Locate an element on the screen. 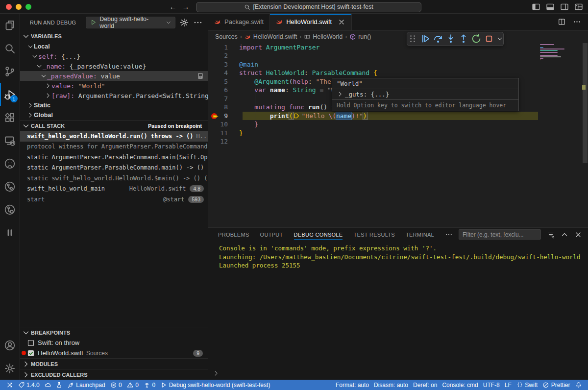 The width and height of the screenshot is (588, 390). split-editor-button is located at coordinates (562, 22).